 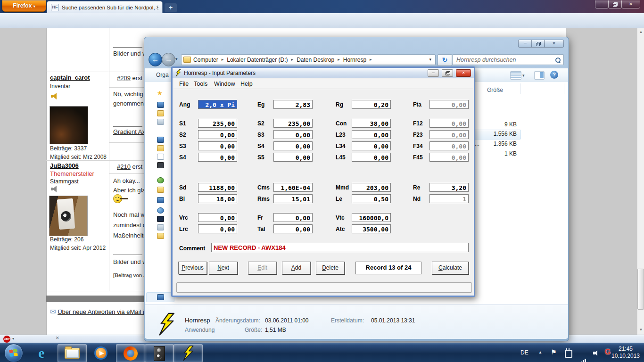 What do you see at coordinates (449, 146) in the screenshot?
I see `field-input-F34: 0,00` at bounding box center [449, 146].